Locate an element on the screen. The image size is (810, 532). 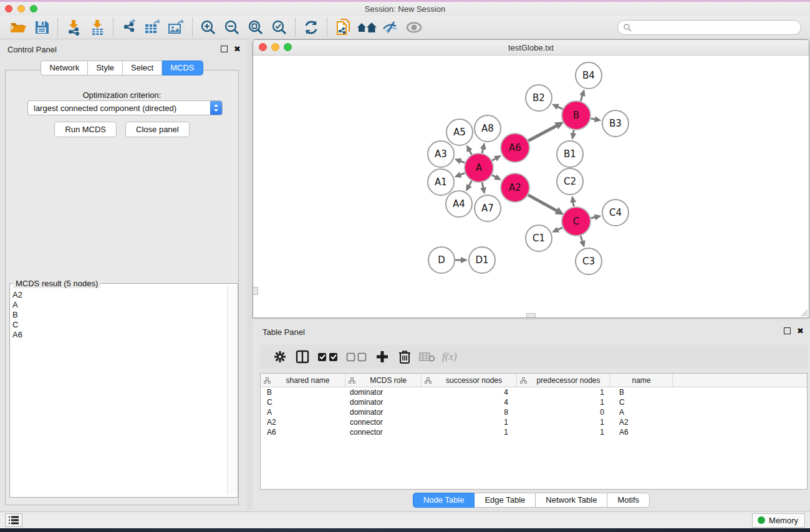
edge-B-B3 is located at coordinates (594, 119).